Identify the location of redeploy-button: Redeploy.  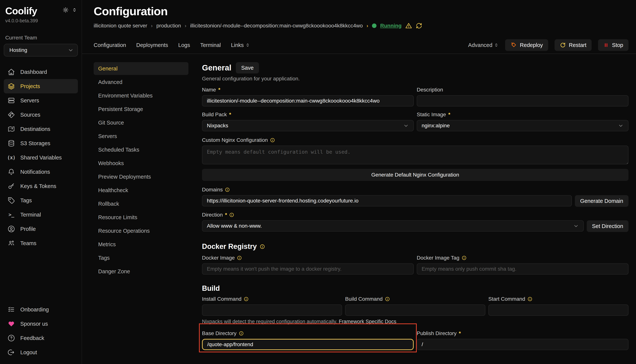
(527, 45).